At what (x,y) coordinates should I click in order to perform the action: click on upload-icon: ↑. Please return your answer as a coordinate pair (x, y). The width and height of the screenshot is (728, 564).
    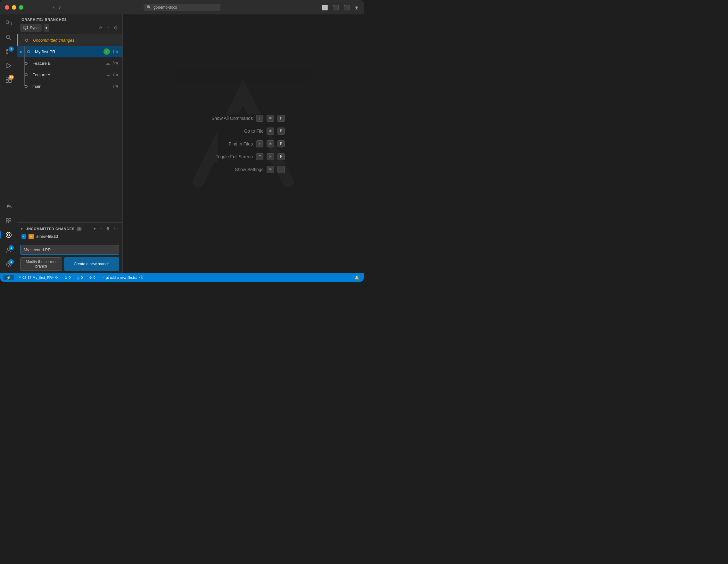
    Looking at the image, I should click on (108, 28).